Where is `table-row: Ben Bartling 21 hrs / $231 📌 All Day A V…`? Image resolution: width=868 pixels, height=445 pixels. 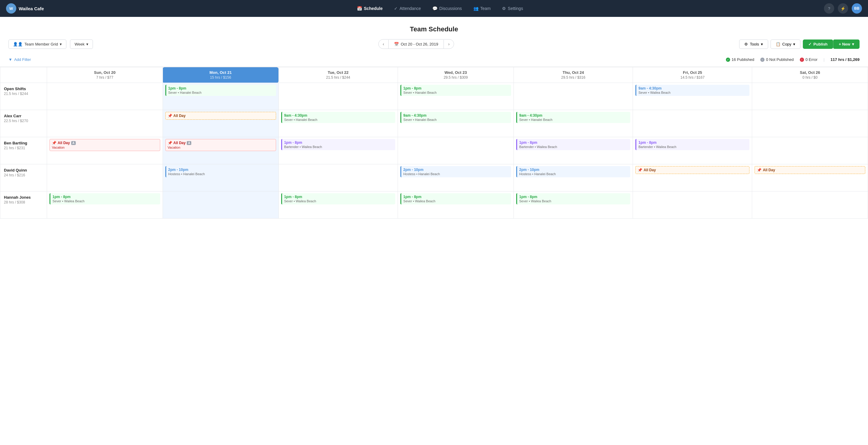 table-row: Ben Bartling 21 hrs / $231 📌 All Day A V… is located at coordinates (434, 151).